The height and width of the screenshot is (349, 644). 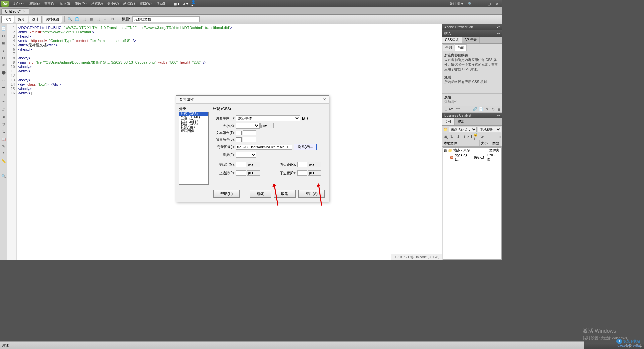 I want to click on pencil-icon: ✎, so click(x=4, y=146).